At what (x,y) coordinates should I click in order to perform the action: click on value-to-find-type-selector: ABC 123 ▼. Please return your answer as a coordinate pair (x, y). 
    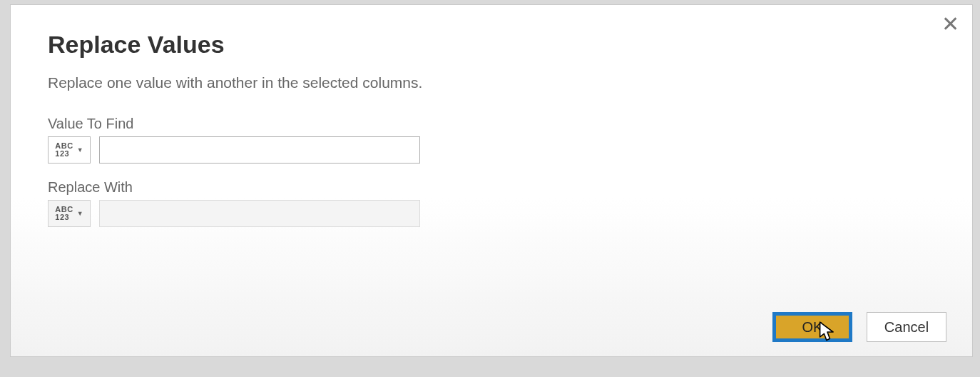
    Looking at the image, I should click on (69, 150).